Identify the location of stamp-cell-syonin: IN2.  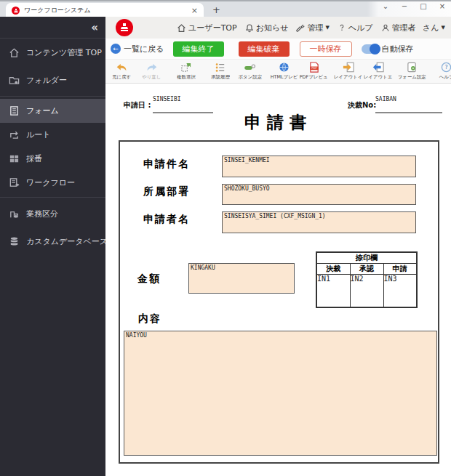
(367, 291).